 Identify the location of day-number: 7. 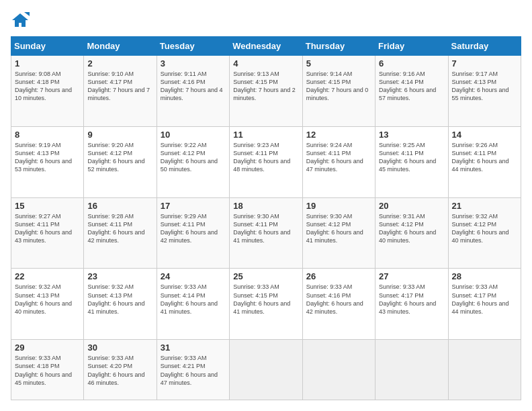
(485, 63).